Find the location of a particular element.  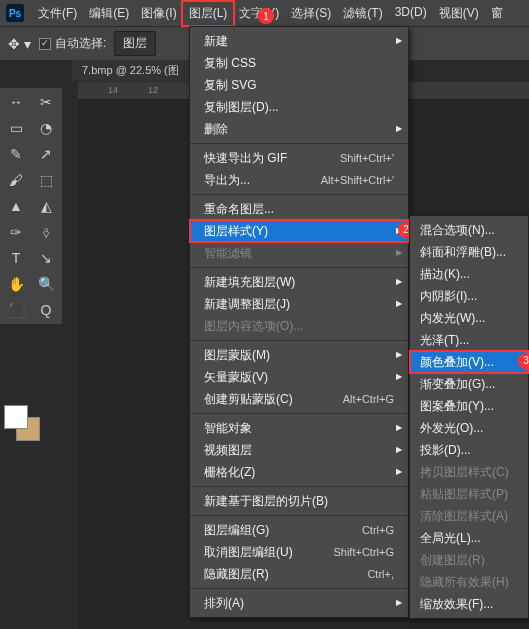

menu-item: 矢量蒙版(V) is located at coordinates (299, 377).